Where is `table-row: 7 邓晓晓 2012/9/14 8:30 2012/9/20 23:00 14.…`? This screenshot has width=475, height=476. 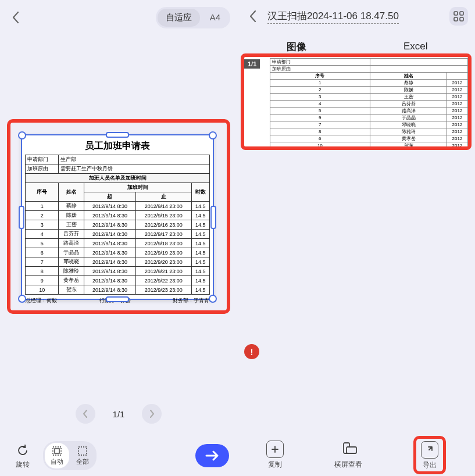 table-row: 7 邓晓晓 2012/9/14 8:30 2012/9/20 23:00 14.… is located at coordinates (117, 262).